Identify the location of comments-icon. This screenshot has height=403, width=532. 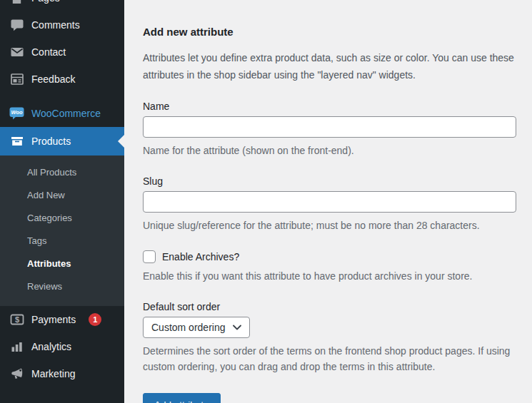
(17, 25).